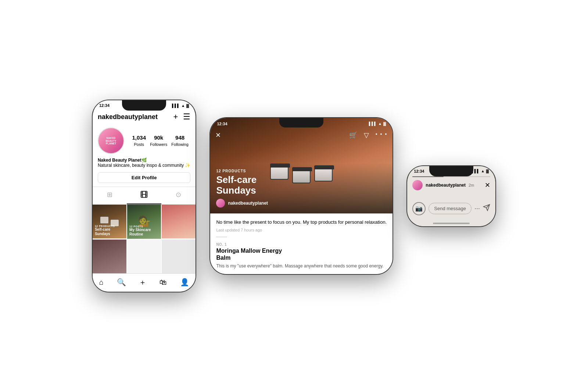 Image resolution: width=588 pixels, height=392 pixels. Describe the element at coordinates (182, 117) in the screenshot. I see `ig-header-actions: + ☰` at that location.